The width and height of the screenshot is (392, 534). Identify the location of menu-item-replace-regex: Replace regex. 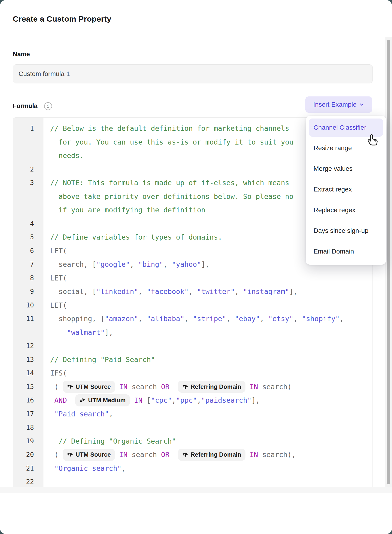
(346, 210).